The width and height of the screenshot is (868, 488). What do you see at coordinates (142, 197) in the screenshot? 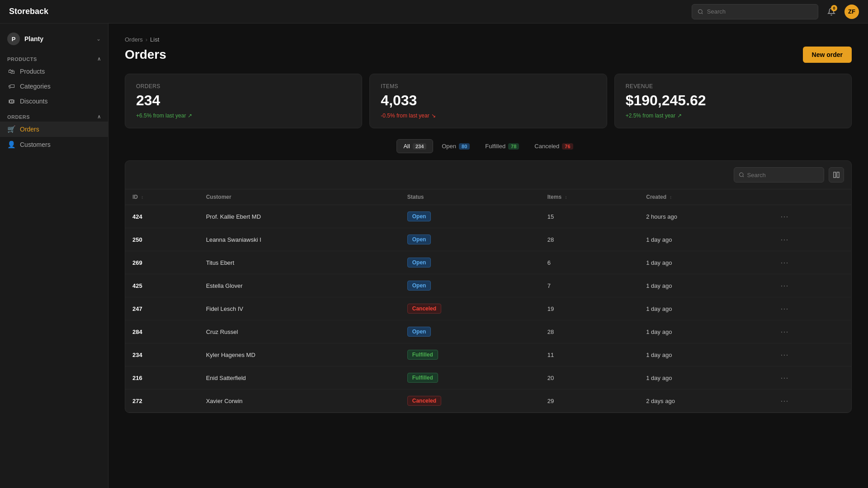
I see `sort-id-icon: ↕` at bounding box center [142, 197].